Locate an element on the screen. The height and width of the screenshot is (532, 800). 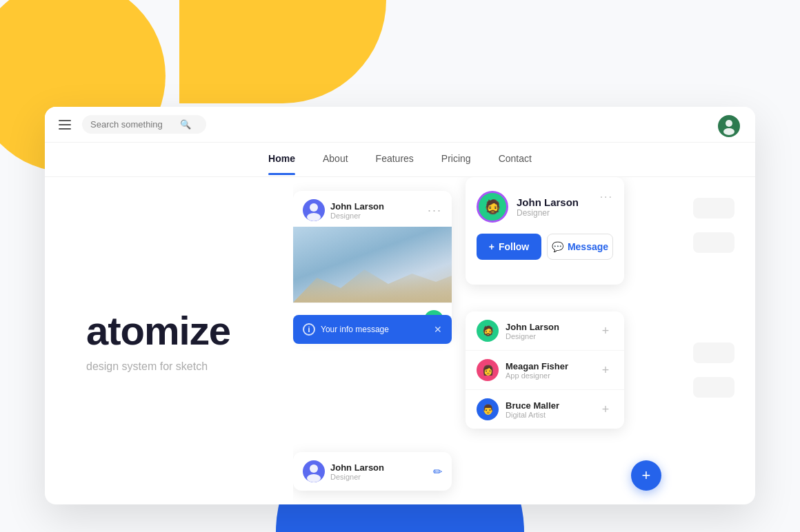
people-item-1: 👩 Meagan Fisher App designer + is located at coordinates (545, 371).